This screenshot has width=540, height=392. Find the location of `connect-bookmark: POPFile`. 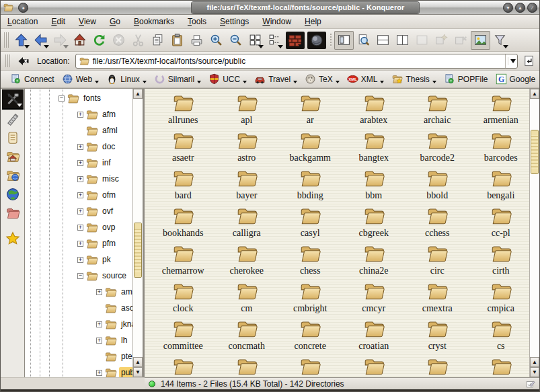

connect-bookmark: POPFile is located at coordinates (466, 79).